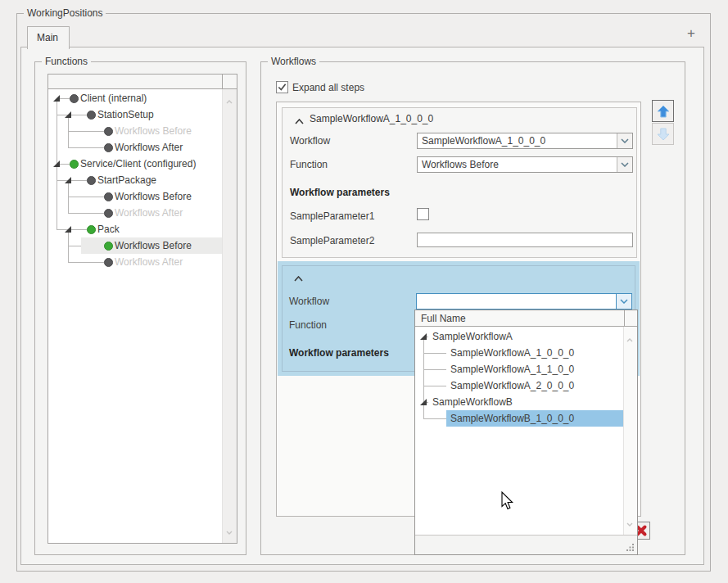 Image resolution: width=728 pixels, height=583 pixels. I want to click on function-combobox: Workflows Before, so click(525, 165).